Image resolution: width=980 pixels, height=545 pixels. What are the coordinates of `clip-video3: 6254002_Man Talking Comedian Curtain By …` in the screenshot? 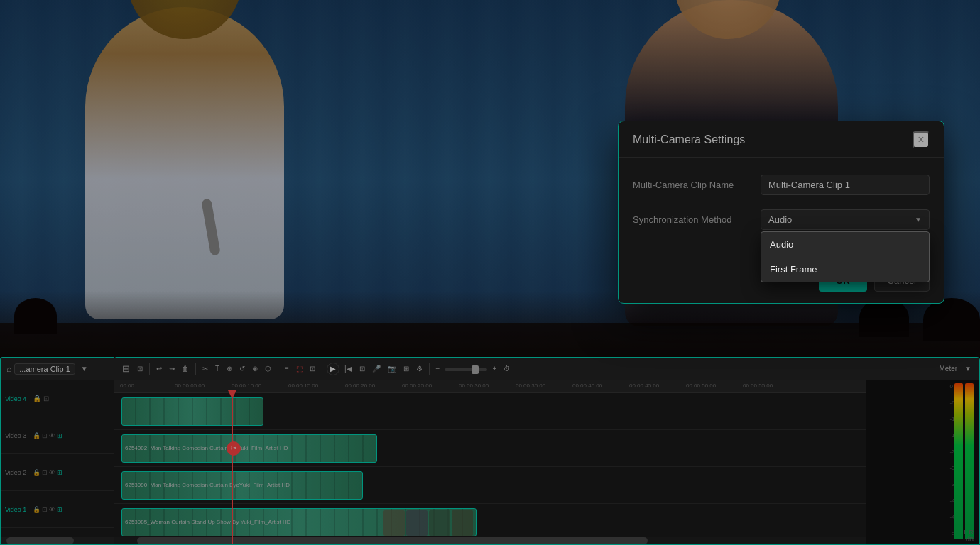 It's located at (249, 448).